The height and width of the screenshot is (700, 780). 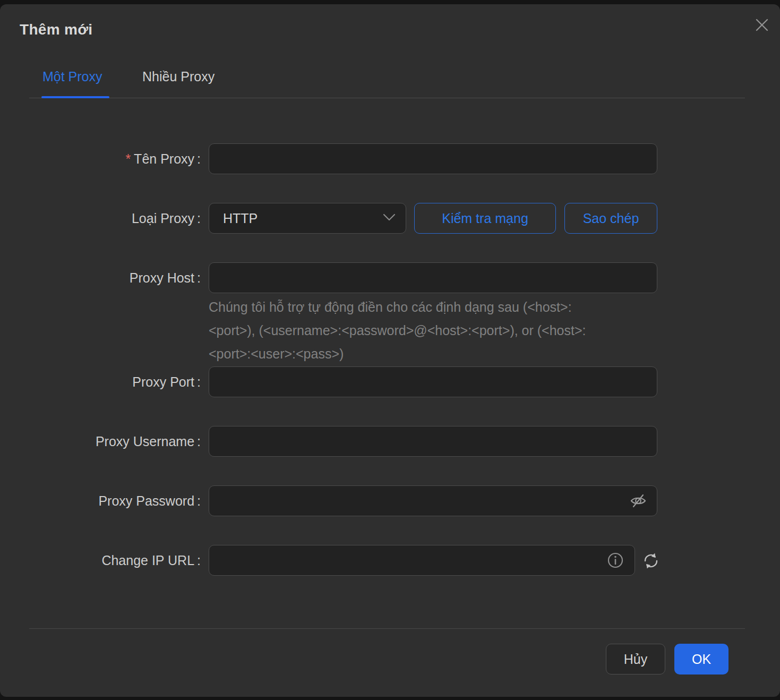 What do you see at coordinates (75, 97) in the screenshot?
I see `active-tab-indicator` at bounding box center [75, 97].